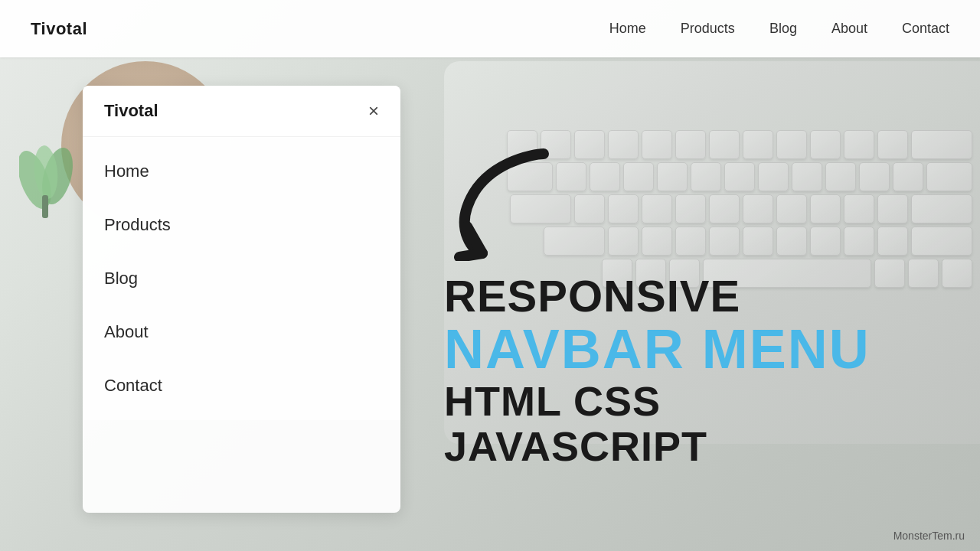 The height and width of the screenshot is (551, 980). What do you see at coordinates (707, 28) in the screenshot?
I see `nav-link-products: Products` at bounding box center [707, 28].